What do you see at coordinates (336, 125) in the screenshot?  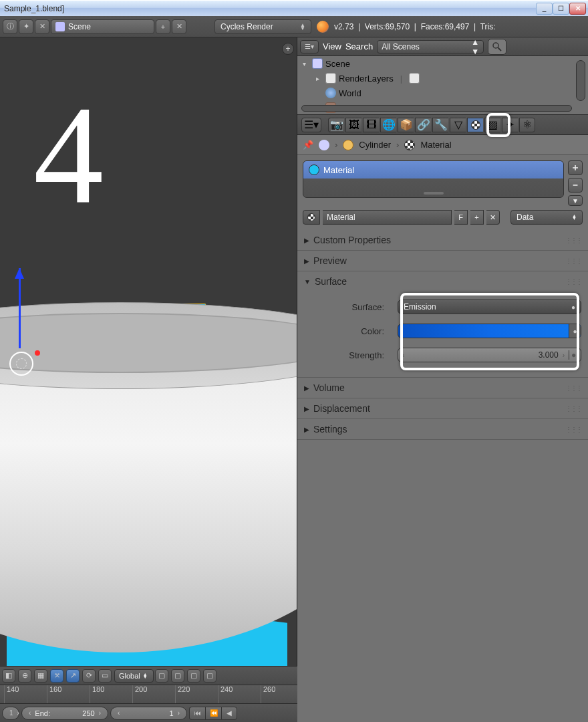 I see `tab-render-icon: 📷` at bounding box center [336, 125].